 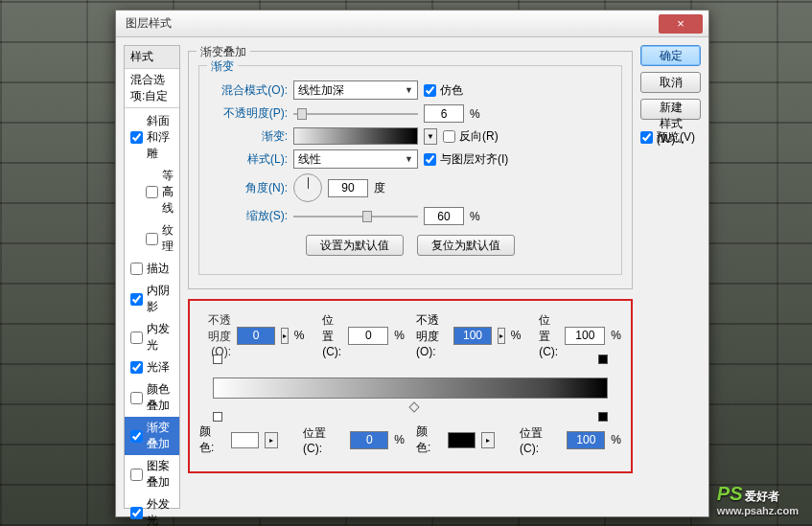 What do you see at coordinates (151, 368) in the screenshot?
I see `style-item-6: 光泽` at bounding box center [151, 368].